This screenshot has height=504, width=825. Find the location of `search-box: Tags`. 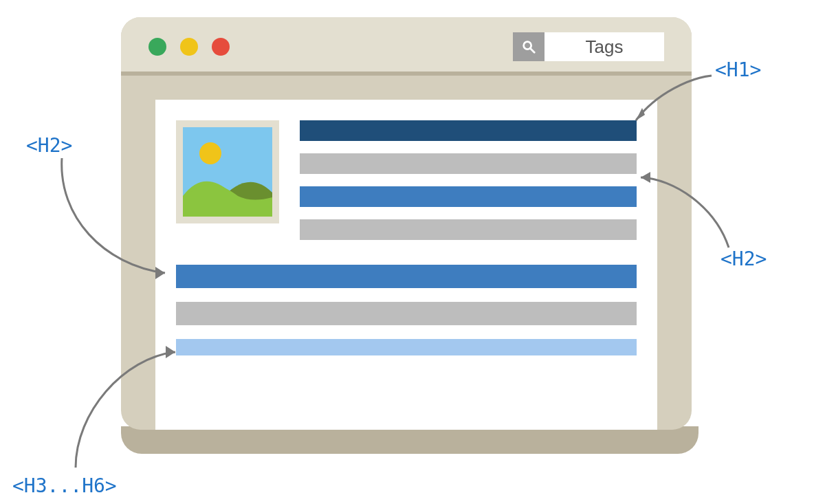

search-box: Tags is located at coordinates (588, 47).